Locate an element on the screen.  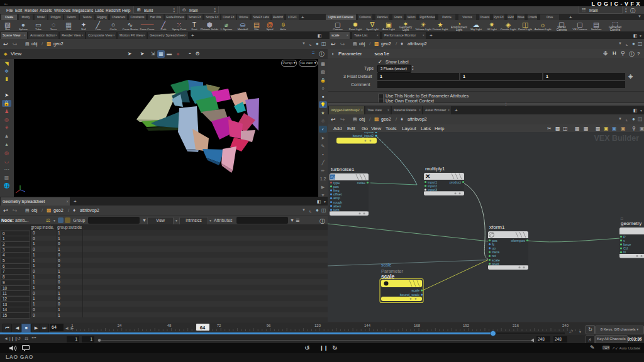
svg-text: 144 is located at coordinates (367, 326).